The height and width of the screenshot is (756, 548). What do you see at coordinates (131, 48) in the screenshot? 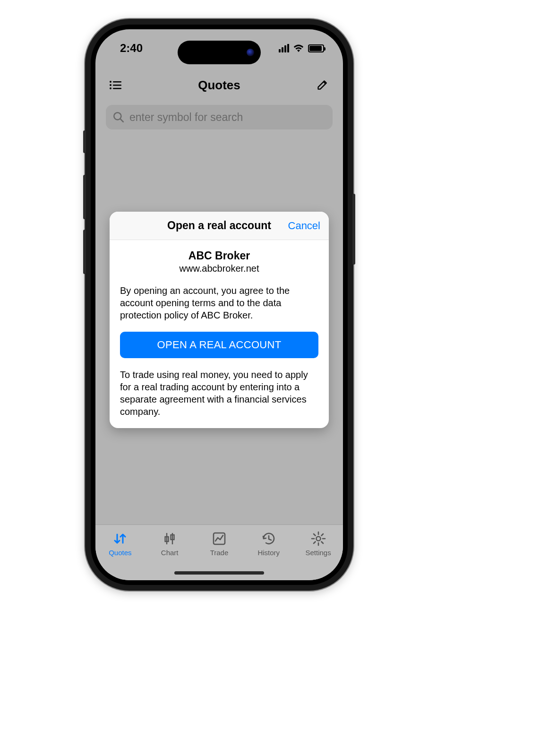
I see `status-time: 2:40` at bounding box center [131, 48].